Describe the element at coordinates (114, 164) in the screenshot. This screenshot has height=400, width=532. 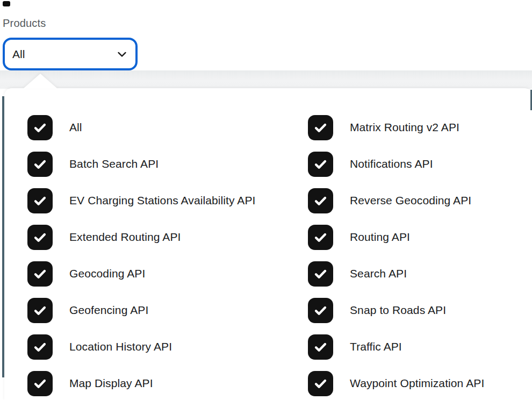
I see `product-option-label: Batch Search API` at that location.